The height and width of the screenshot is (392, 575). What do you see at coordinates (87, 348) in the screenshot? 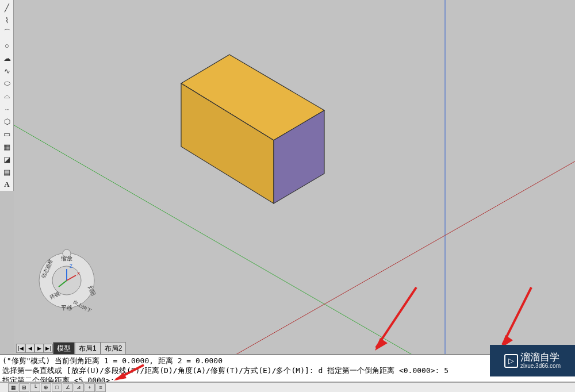
I see `tab-layout1: 布局1` at bounding box center [87, 348].